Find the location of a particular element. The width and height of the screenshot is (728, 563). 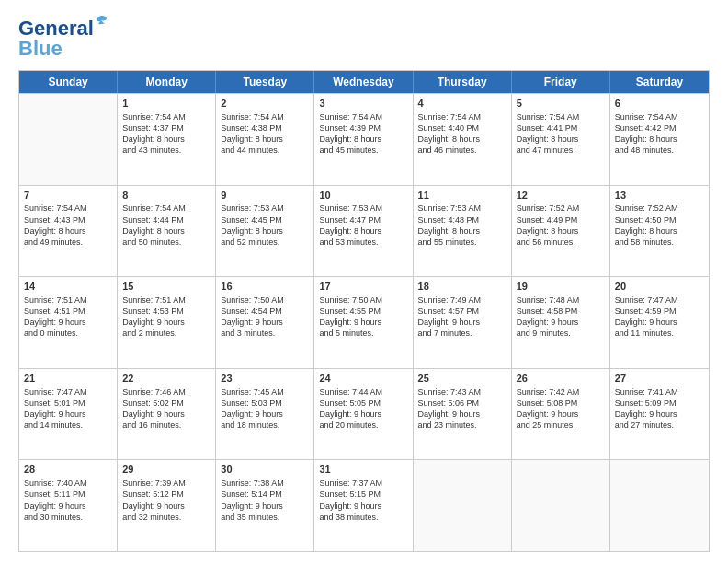

day-number: 5 is located at coordinates (561, 103).